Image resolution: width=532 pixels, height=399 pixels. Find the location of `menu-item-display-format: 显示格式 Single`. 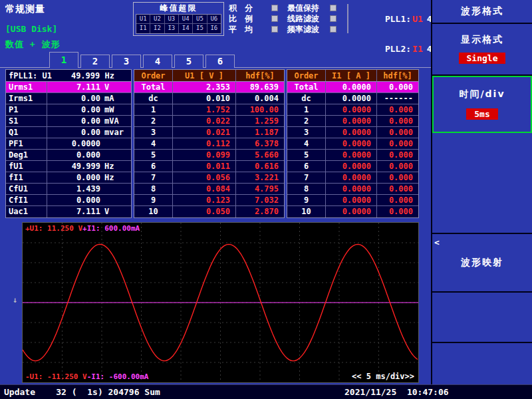

menu-item-display-format: 显示格式 Single is located at coordinates (482, 50).